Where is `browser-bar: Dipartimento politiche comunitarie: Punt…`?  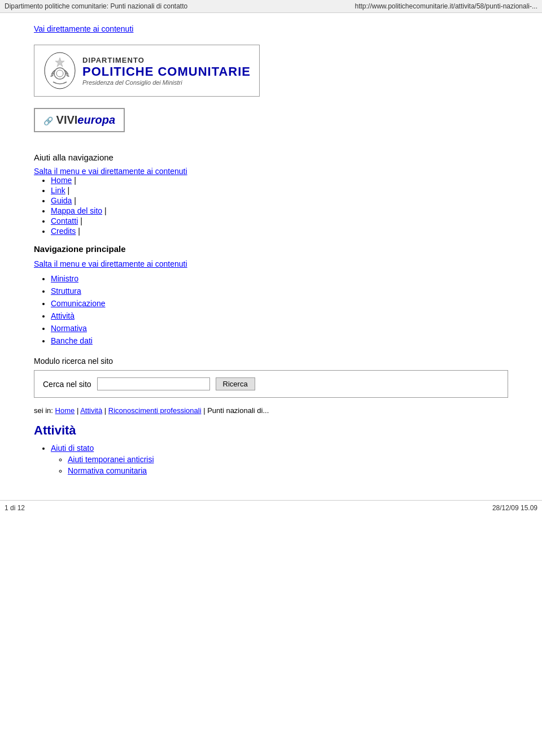 browser-bar: Dipartimento politiche comunitarie: Punt… is located at coordinates (271, 7).